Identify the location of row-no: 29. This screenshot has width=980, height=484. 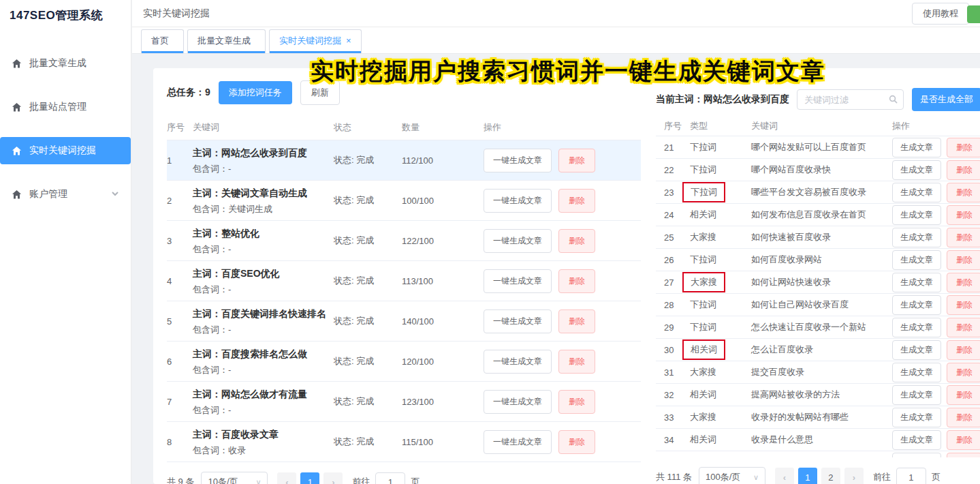
(677, 327).